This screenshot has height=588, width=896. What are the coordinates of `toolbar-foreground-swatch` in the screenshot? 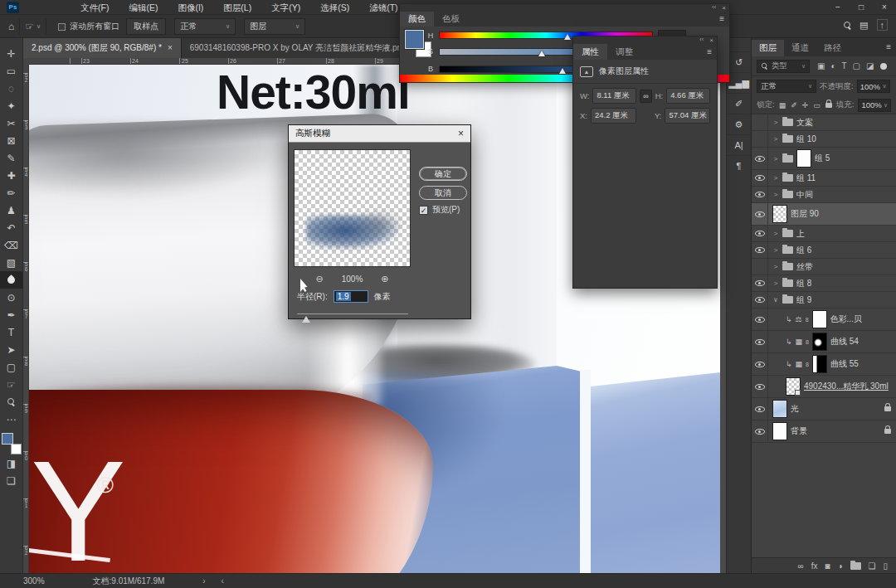 It's located at (7, 439).